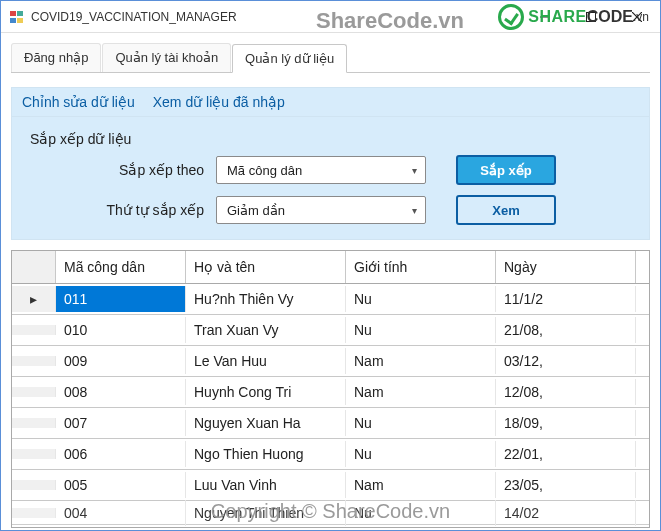 This screenshot has width=661, height=531. What do you see at coordinates (506, 170) in the screenshot?
I see `sort-button: Sắp xếp` at bounding box center [506, 170].